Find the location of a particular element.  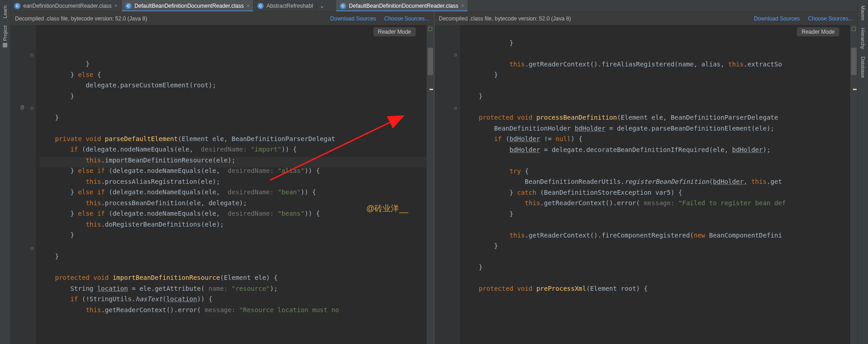

tool-learn: Learn is located at coordinates (5, 12).